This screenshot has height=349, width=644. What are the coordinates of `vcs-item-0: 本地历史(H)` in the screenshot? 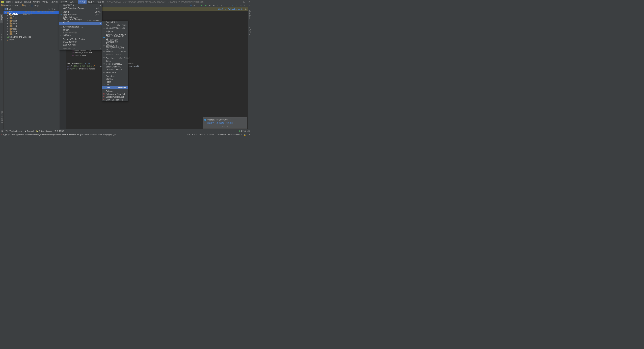 It's located at (80, 5).